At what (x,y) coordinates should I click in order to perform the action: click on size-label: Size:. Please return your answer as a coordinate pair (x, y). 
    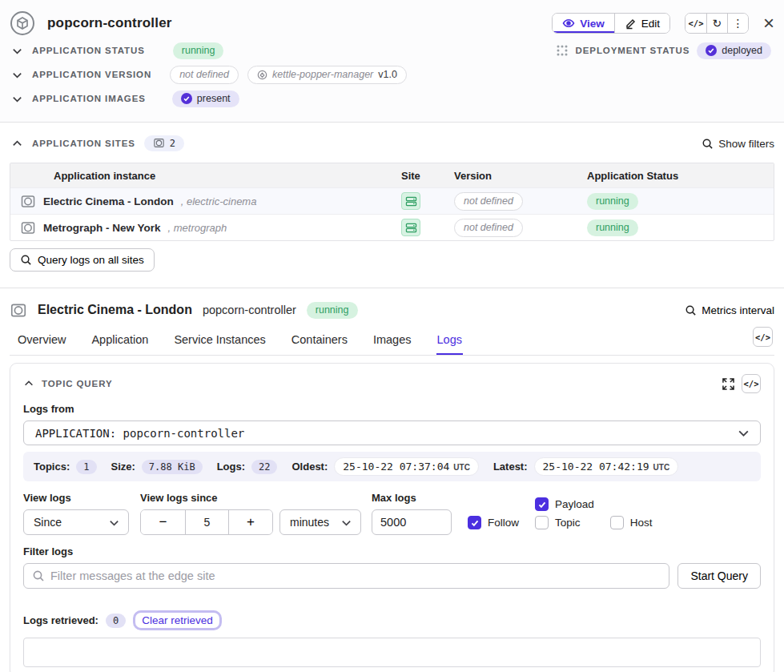
    Looking at the image, I should click on (123, 466).